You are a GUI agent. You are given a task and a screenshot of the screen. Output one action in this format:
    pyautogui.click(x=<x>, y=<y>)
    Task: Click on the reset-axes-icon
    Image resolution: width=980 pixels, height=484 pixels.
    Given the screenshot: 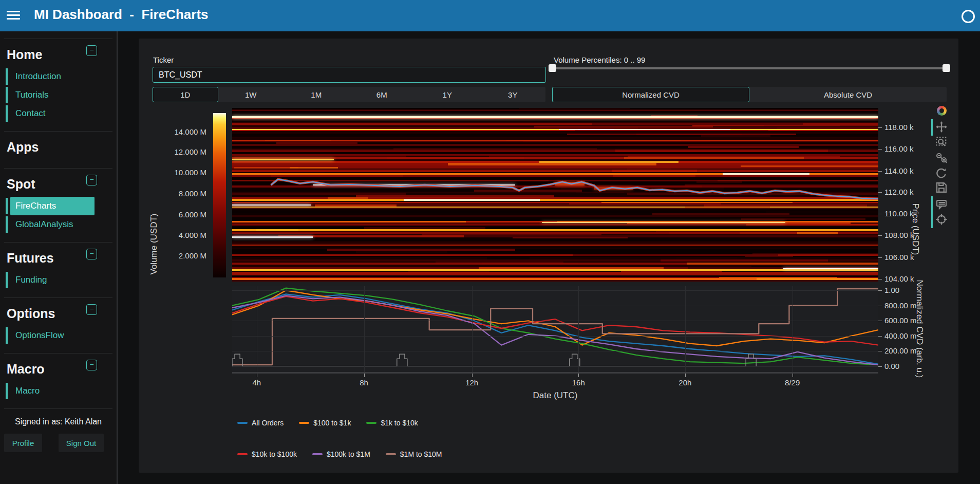 What is the action you would take?
    pyautogui.click(x=941, y=173)
    